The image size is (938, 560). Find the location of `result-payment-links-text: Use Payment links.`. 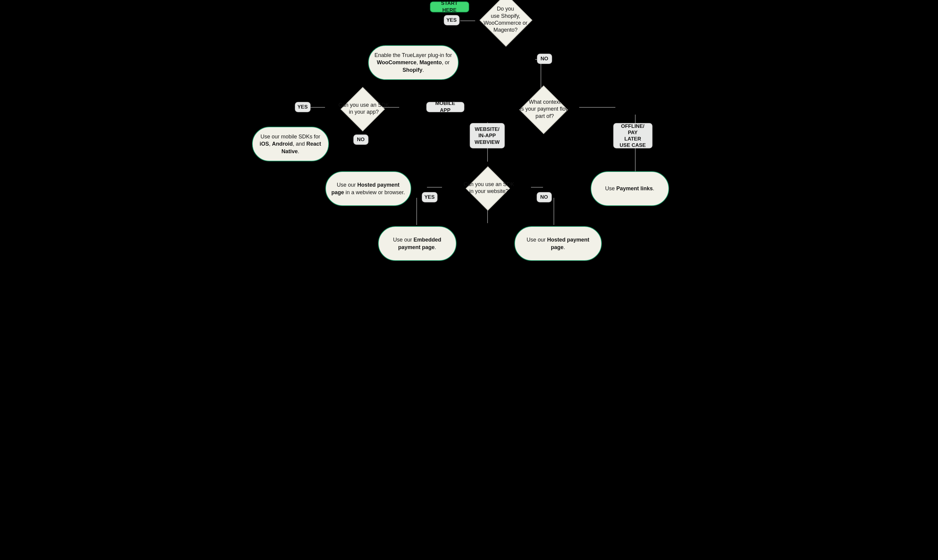

result-payment-links-text: Use Payment links. is located at coordinates (630, 189).